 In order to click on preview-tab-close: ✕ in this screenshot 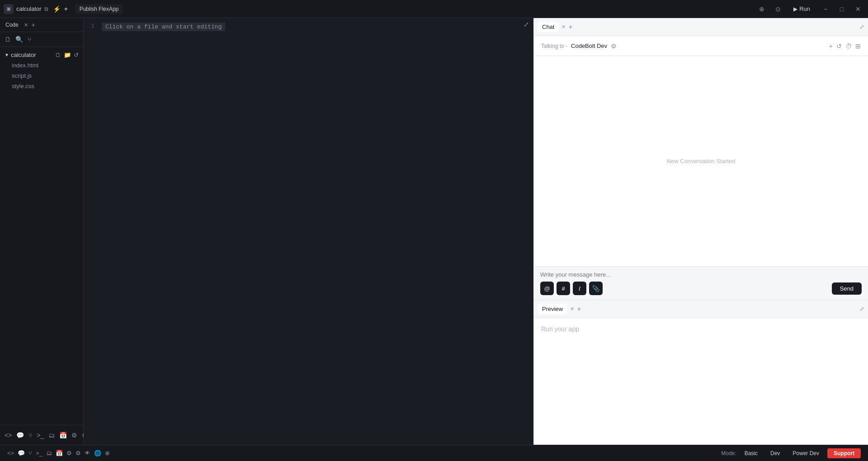, I will do `click(572, 309)`.